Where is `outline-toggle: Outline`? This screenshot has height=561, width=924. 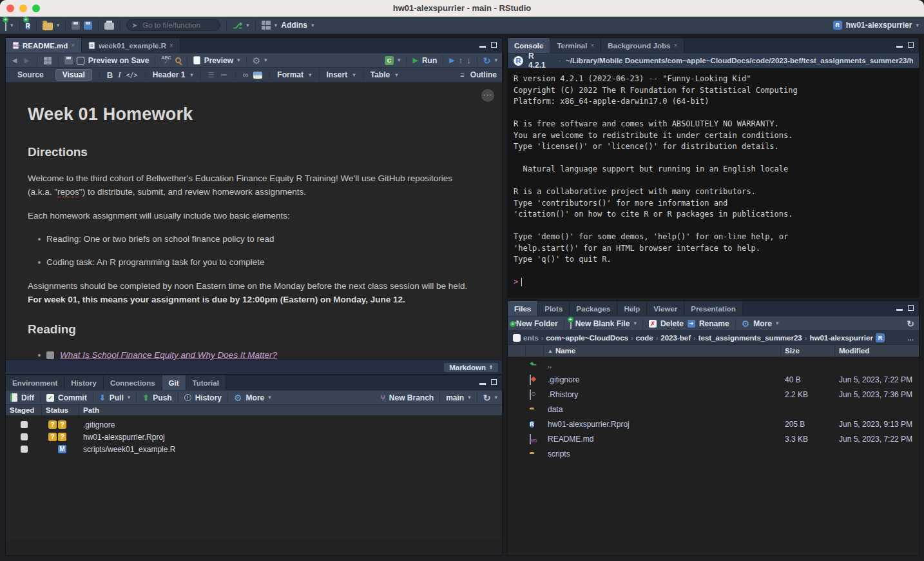
outline-toggle: Outline is located at coordinates (483, 75).